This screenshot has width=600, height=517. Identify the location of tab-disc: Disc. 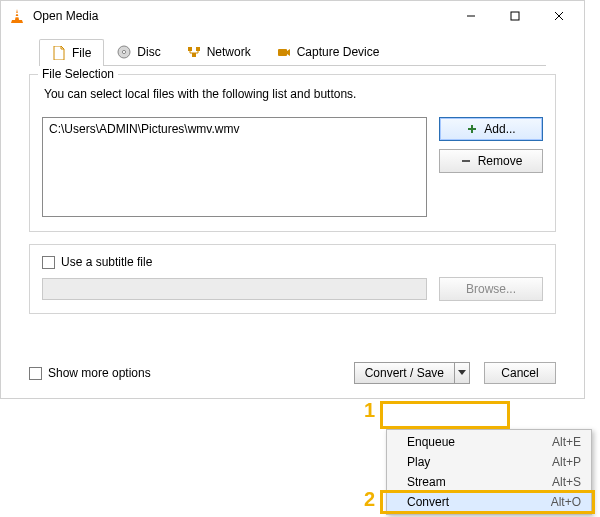
(138, 52).